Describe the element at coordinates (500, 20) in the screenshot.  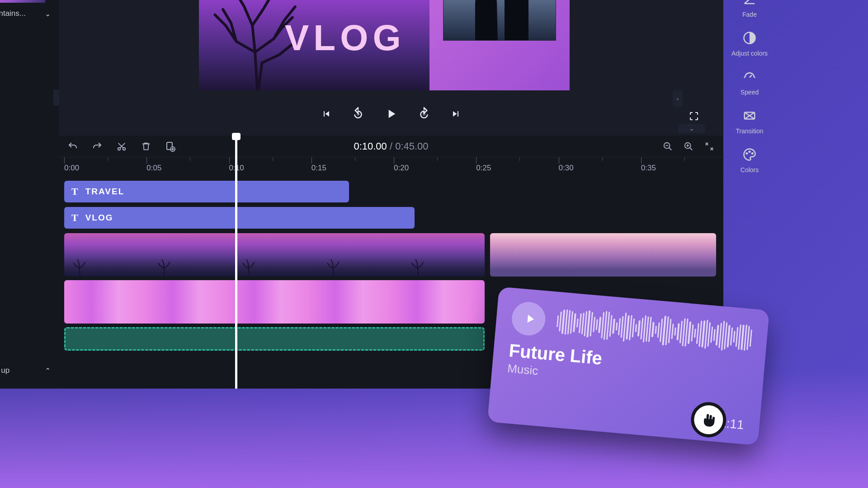
I see `silhouette-graphic` at that location.